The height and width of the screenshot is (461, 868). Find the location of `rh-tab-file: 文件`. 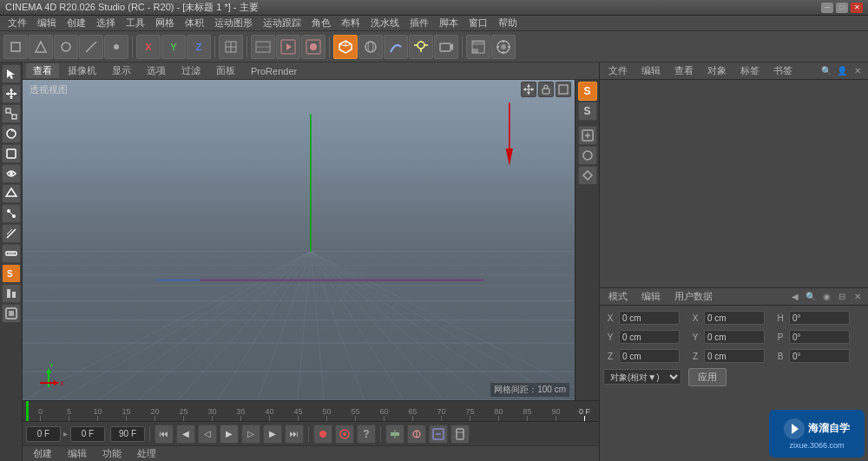

rh-tab-file: 文件 is located at coordinates (618, 71).